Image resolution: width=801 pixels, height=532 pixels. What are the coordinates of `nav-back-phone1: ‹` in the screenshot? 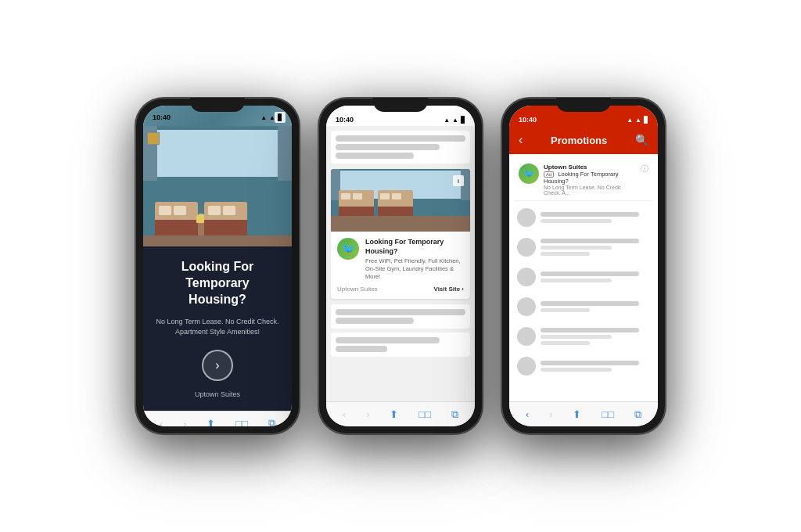 It's located at (161, 421).